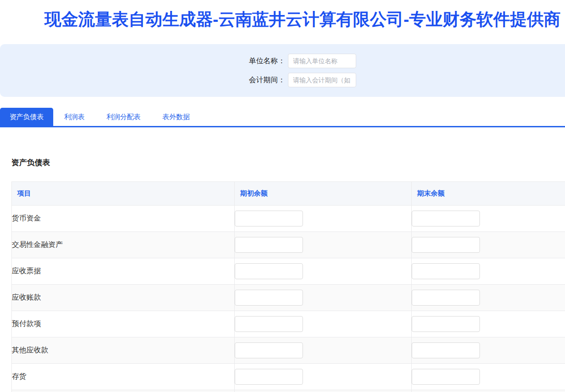 Image resolution: width=565 pixels, height=392 pixels. I want to click on row-label: 货币资金, so click(123, 219).